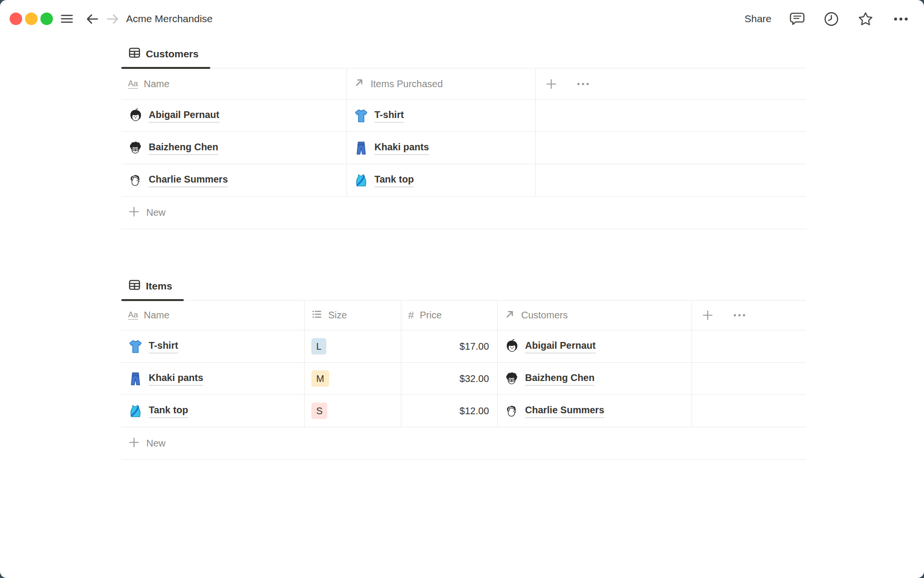  What do you see at coordinates (166, 57) in the screenshot?
I see `tab-customers: Customers` at bounding box center [166, 57].